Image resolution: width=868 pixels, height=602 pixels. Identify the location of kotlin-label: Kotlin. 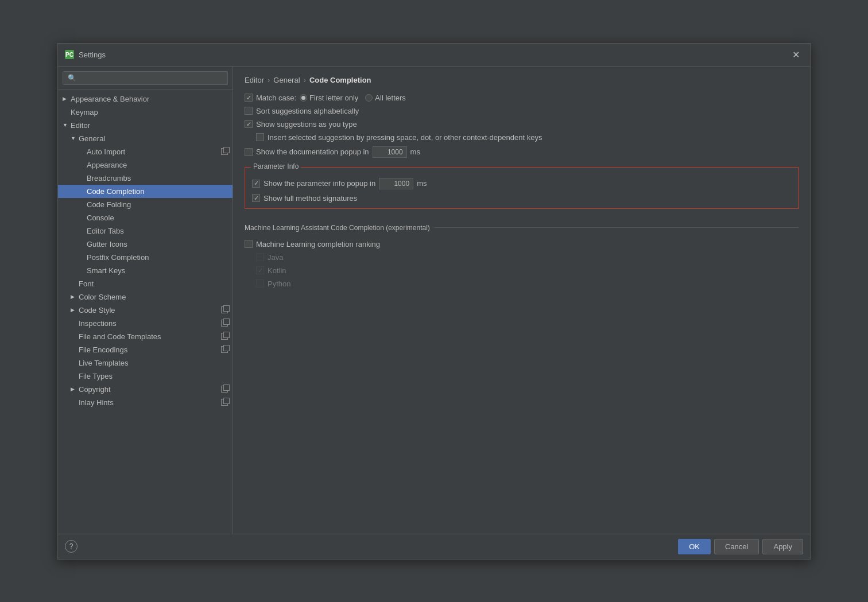
(277, 271).